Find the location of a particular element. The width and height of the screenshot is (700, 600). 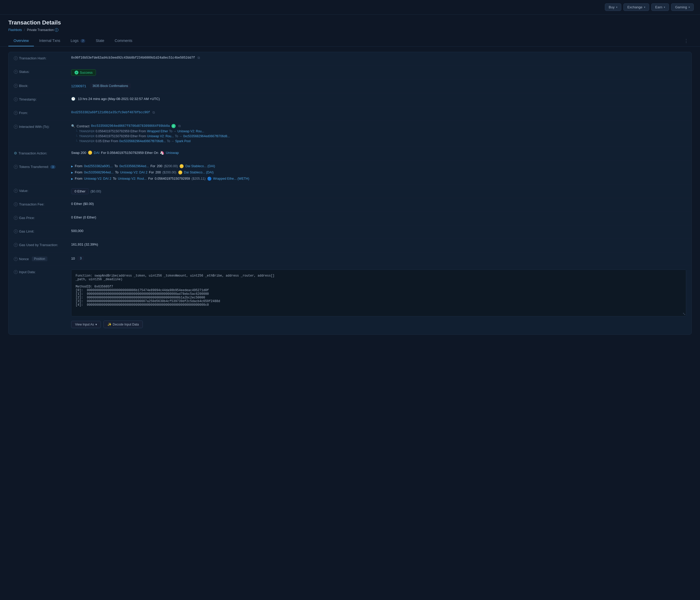

tab-overview: Overview is located at coordinates (21, 41).